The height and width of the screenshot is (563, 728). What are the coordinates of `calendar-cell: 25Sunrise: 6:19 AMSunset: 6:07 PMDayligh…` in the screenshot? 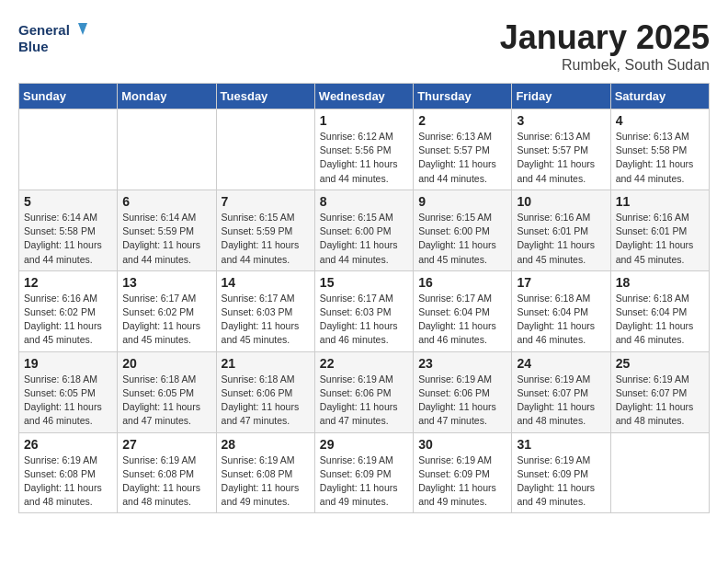 It's located at (660, 392).